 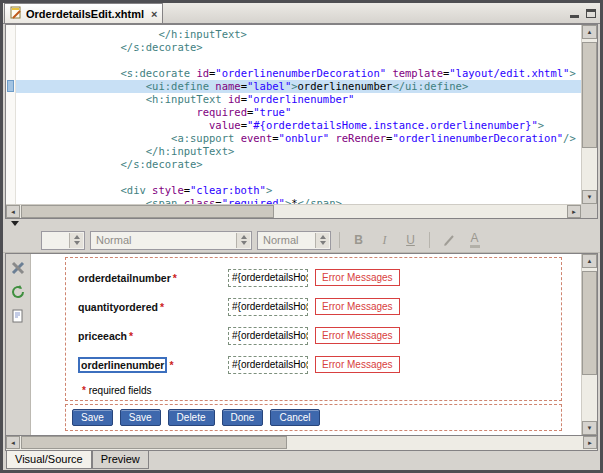 What do you see at coordinates (16, 14) in the screenshot?
I see `xhtml-file-icon` at bounding box center [16, 14].